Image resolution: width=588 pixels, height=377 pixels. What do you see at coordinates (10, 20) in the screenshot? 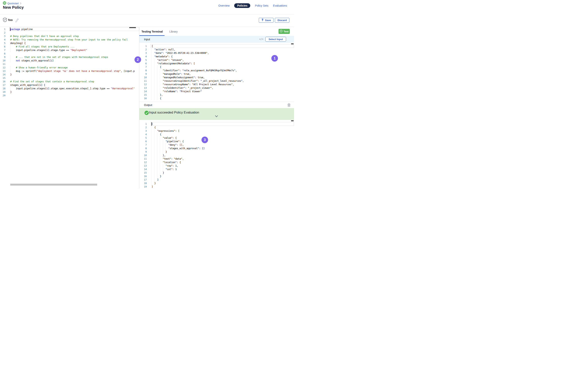
I see `policy-name: foo` at bounding box center [10, 20].